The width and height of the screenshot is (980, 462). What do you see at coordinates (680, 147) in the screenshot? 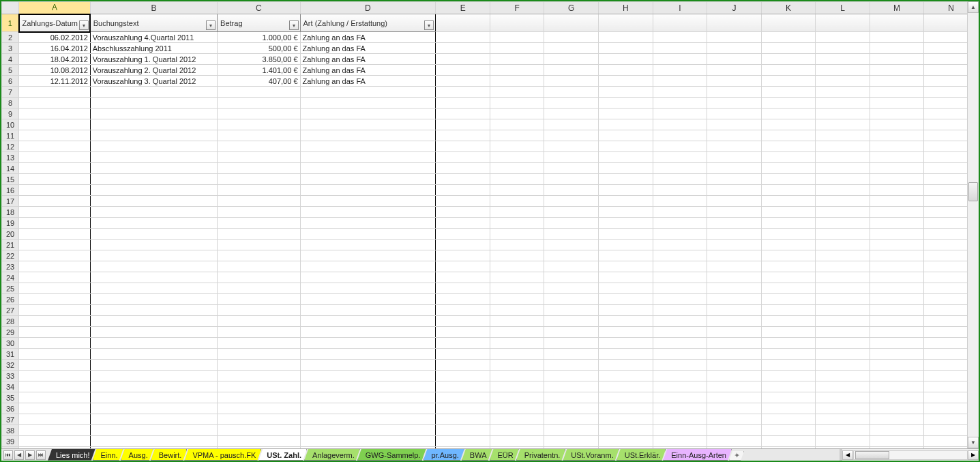
I see `cell-I12` at bounding box center [680, 147].